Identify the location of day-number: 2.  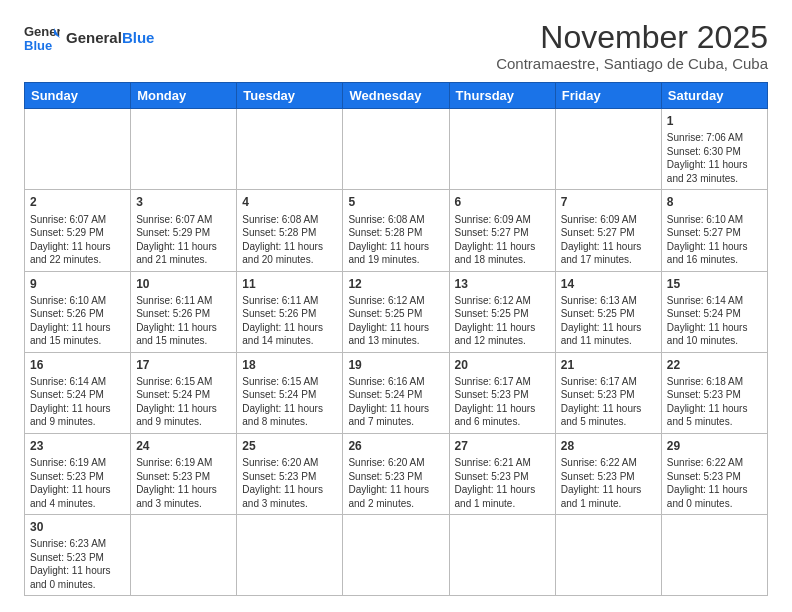
(78, 202).